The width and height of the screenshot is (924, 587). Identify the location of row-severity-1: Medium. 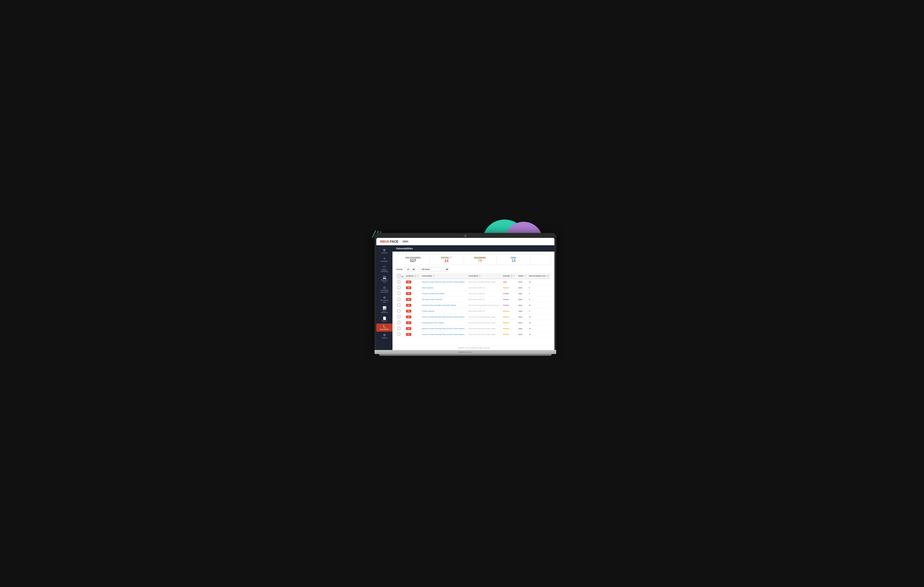
(509, 288).